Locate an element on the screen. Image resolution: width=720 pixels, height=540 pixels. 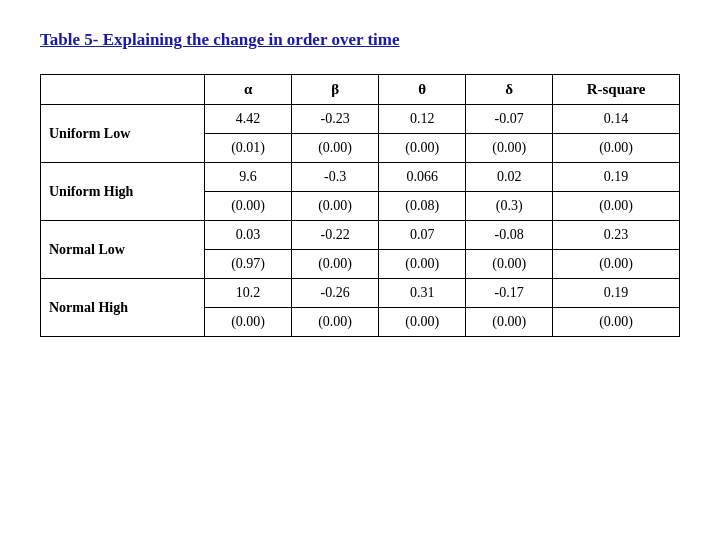
cell-value-2-1: -0.22 is located at coordinates (336, 236).